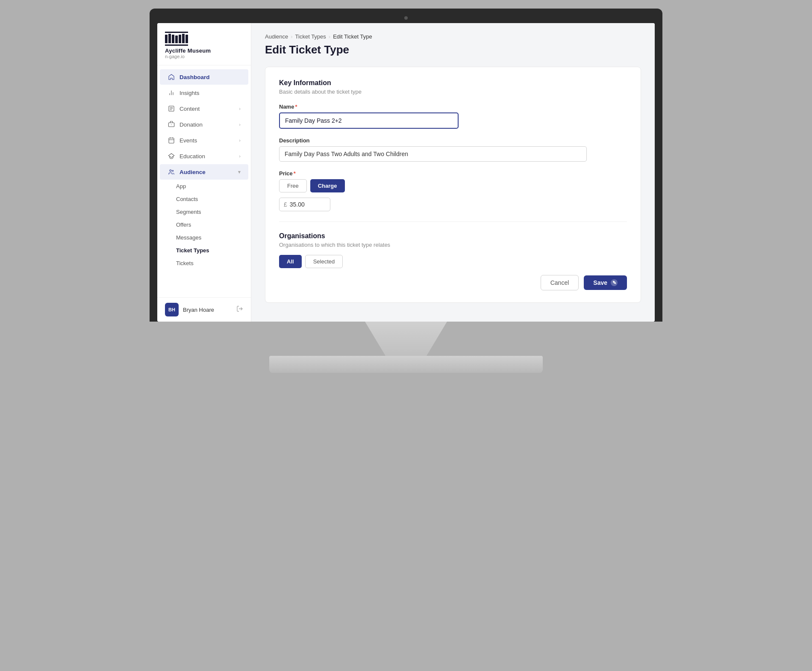 The height and width of the screenshot is (671, 812). What do you see at coordinates (204, 310) in the screenshot?
I see `sidebar-footer: BH Bryan Hoare` at bounding box center [204, 310].